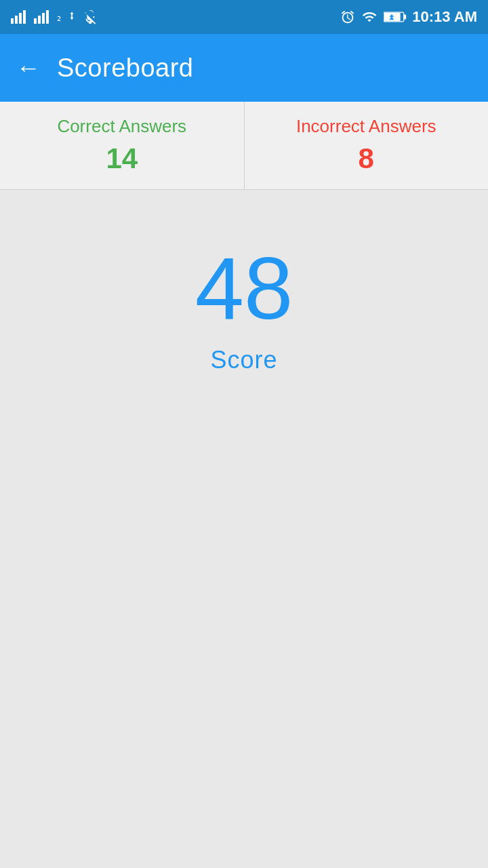  Describe the element at coordinates (122, 145) in the screenshot. I see `correct-answers-cell: Correct Answers 14` at that location.